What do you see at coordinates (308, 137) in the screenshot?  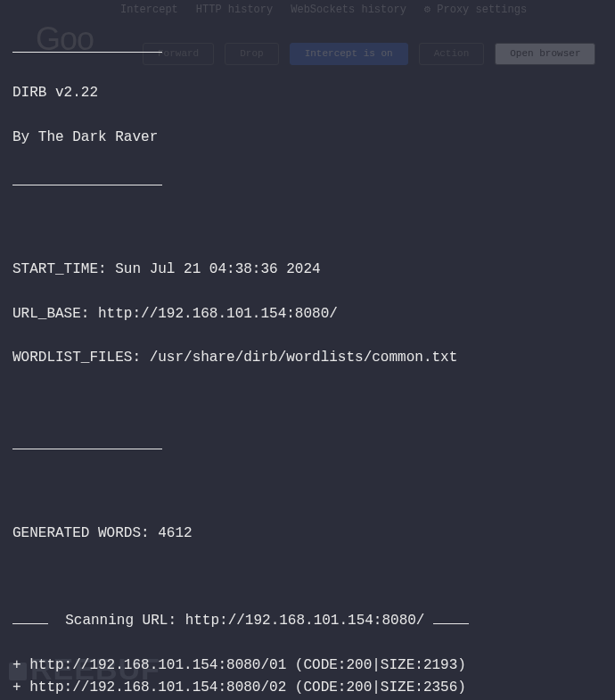 I see `author-line: By The Dark Raver` at bounding box center [308, 137].